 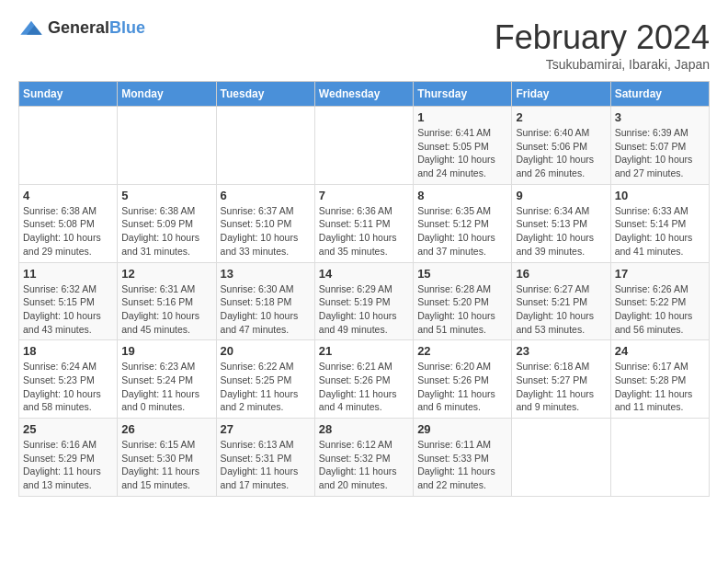 What do you see at coordinates (462, 386) in the screenshot?
I see `day-info: Sunrise: 6:20 AMSunset: 5:26 PMDaylight:…` at bounding box center [462, 386].